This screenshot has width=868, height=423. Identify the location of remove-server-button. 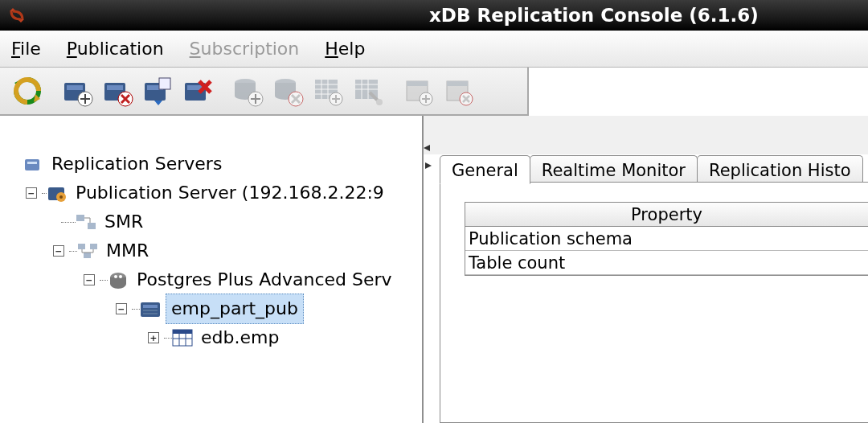
(117, 91).